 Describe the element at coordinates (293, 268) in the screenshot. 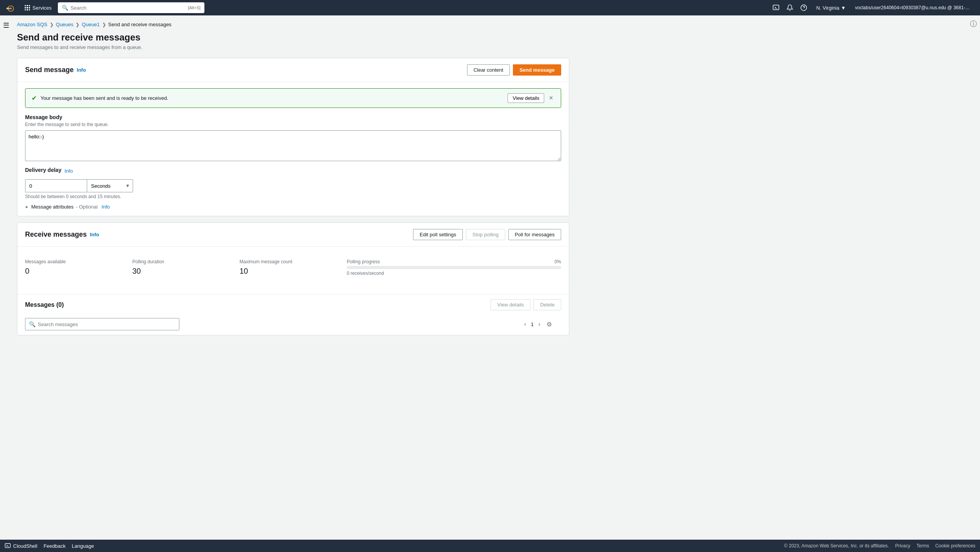

I see `receive-stats-grid: Messages available 0 Polling duration 30…` at that location.